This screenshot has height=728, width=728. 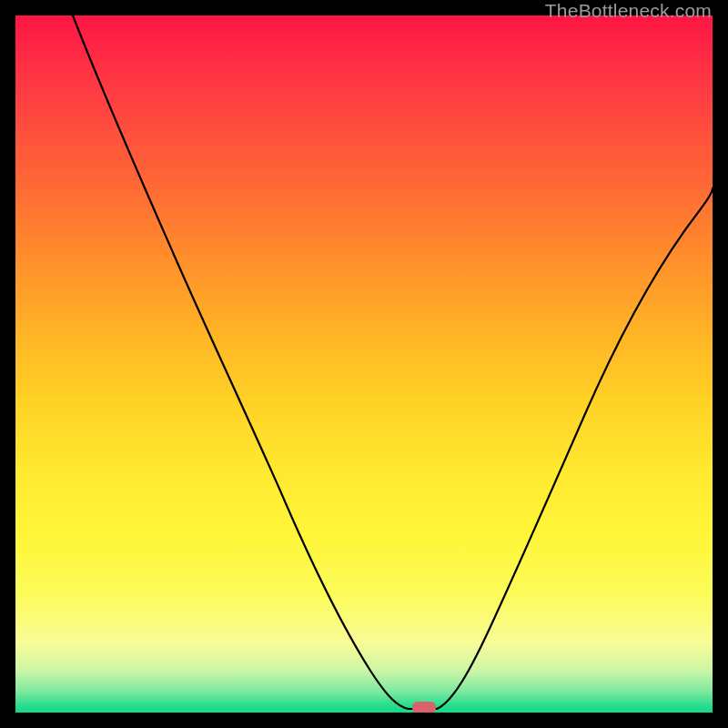 What do you see at coordinates (424, 707) in the screenshot?
I see `optimal-marker` at bounding box center [424, 707].